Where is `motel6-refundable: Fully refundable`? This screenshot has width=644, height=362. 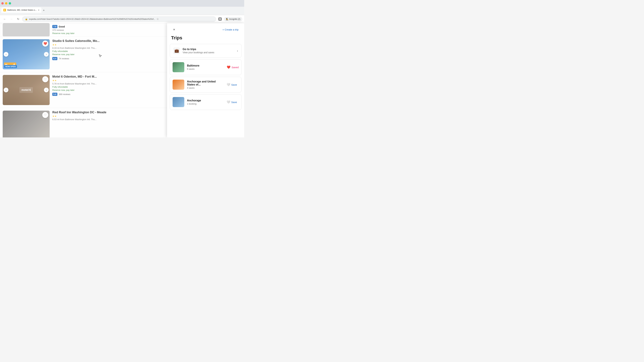
motel6-refundable: Fully refundable is located at coordinates (108, 87).